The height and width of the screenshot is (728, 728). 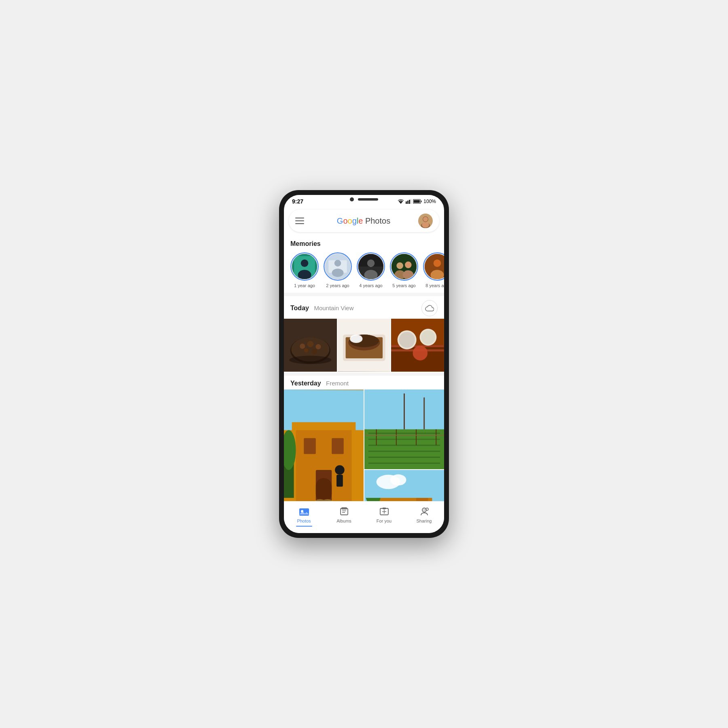 What do you see at coordinates (425, 221) in the screenshot?
I see `avatar` at bounding box center [425, 221].